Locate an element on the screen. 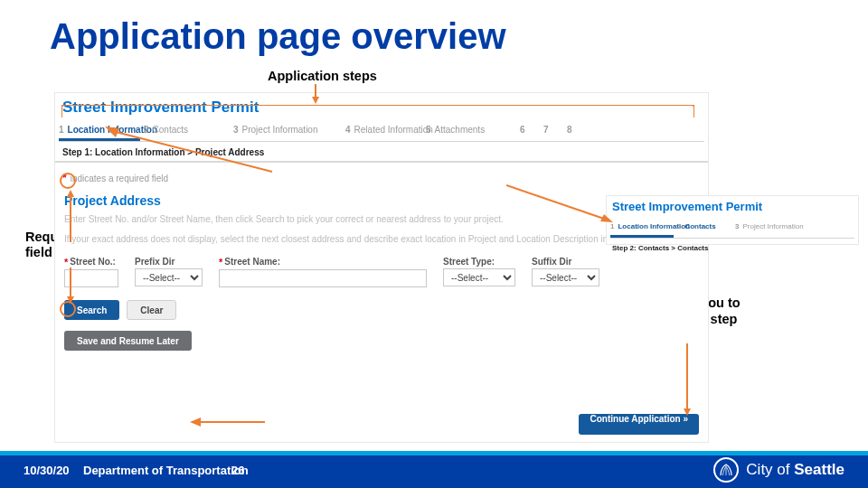  field-street-type: Street Type: --Select-- is located at coordinates (479, 272).